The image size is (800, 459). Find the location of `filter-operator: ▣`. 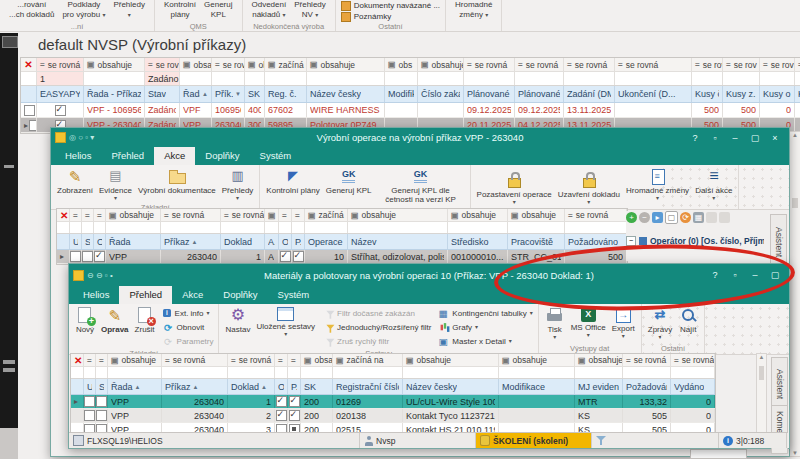

filter-operator: ▣ is located at coordinates (272, 215).